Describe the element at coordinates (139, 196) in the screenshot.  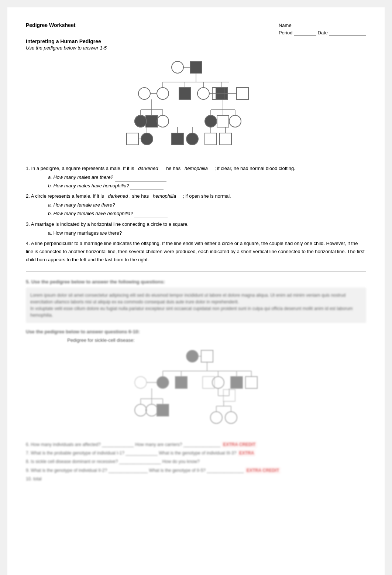
I see `q2-middle: , she has` at that location.